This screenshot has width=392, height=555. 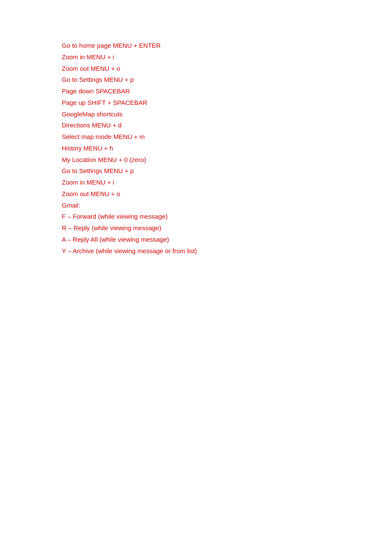 What do you see at coordinates (227, 171) in the screenshot?
I see `shortcut-item-go-settings-2: Go to Settings MENU + p` at bounding box center [227, 171].